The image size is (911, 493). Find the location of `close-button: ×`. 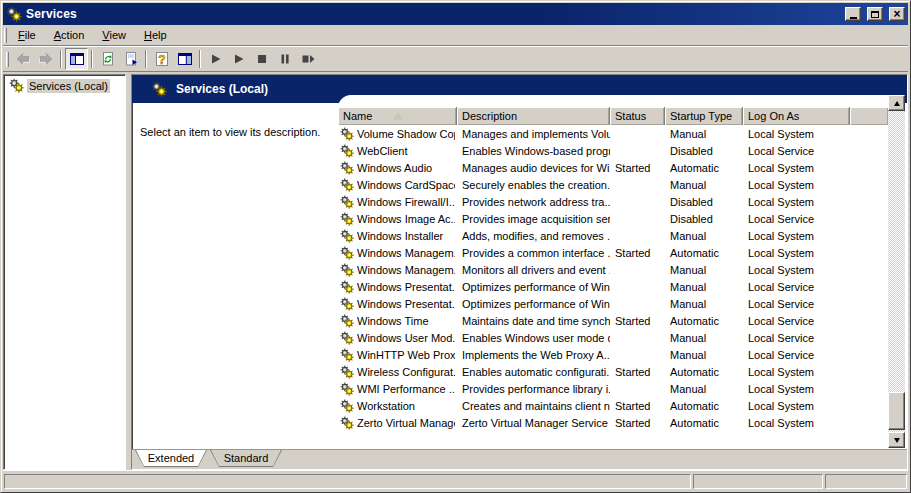

close-button: × is located at coordinates (897, 14).